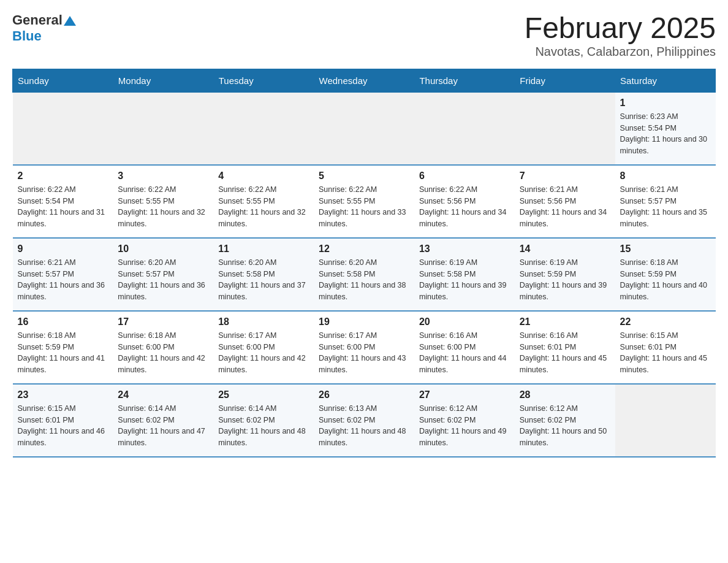 Image resolution: width=728 pixels, height=563 pixels. Describe the element at coordinates (163, 275) in the screenshot. I see `calendar-cell: 10Sunrise: 6:20 AM Sunset: 5:57 PM Dayli…` at that location.